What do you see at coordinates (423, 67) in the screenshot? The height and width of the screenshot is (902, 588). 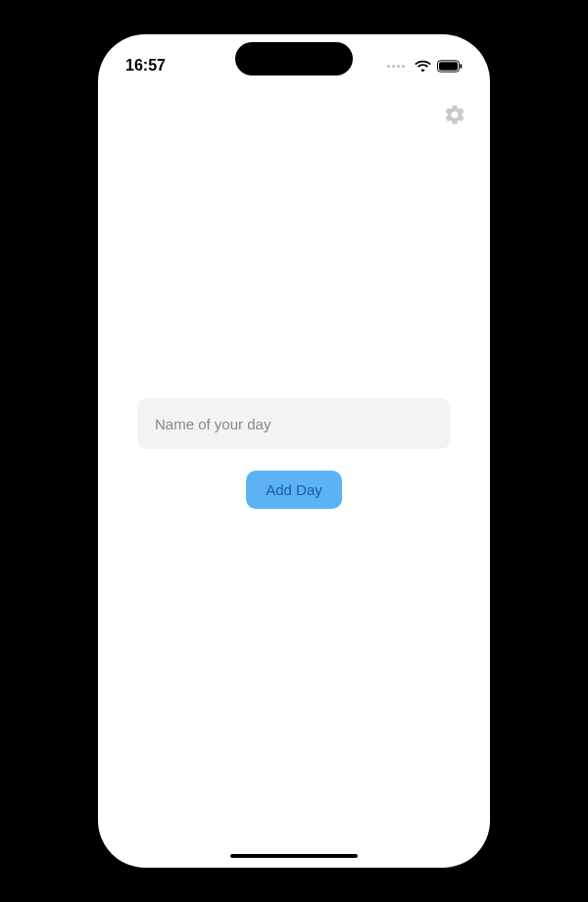 I see `wifi-icon` at bounding box center [423, 67].